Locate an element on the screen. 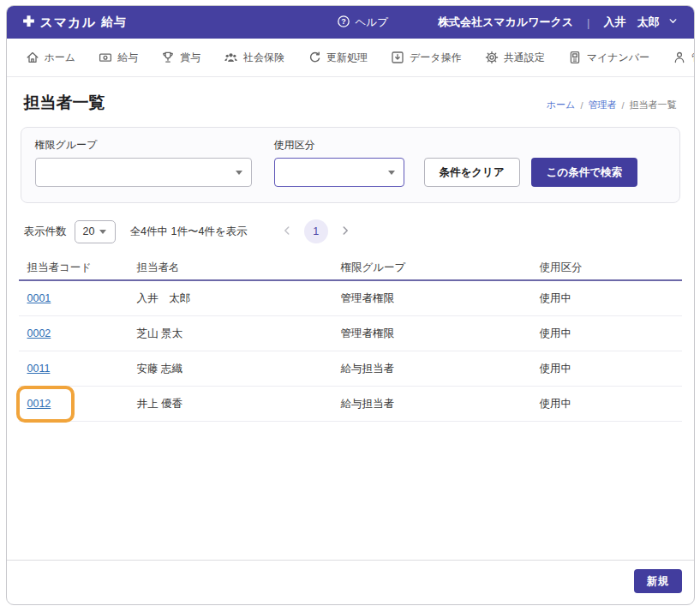  staff-code-link: 0002 is located at coordinates (39, 333).